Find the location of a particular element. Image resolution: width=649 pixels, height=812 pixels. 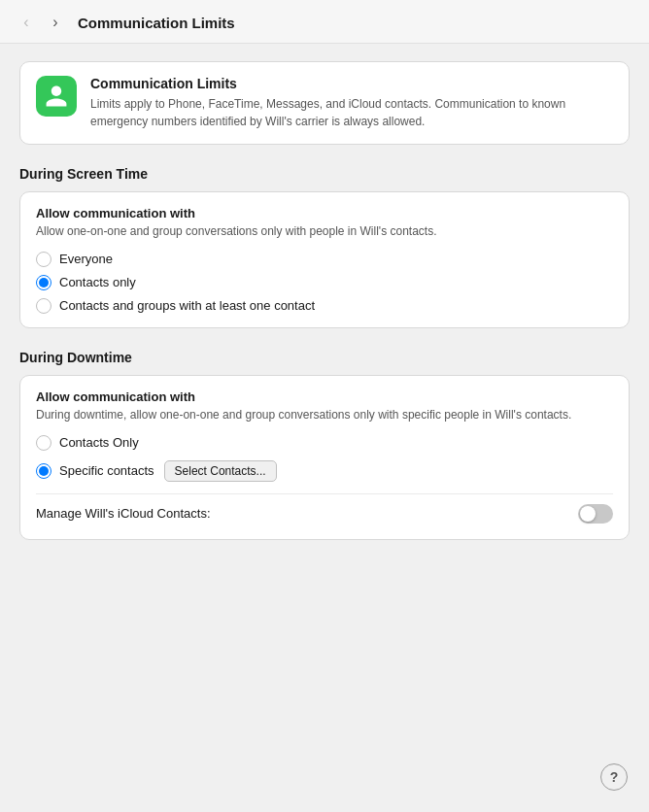

screen-time-section-title: During Screen Time is located at coordinates (324, 174).